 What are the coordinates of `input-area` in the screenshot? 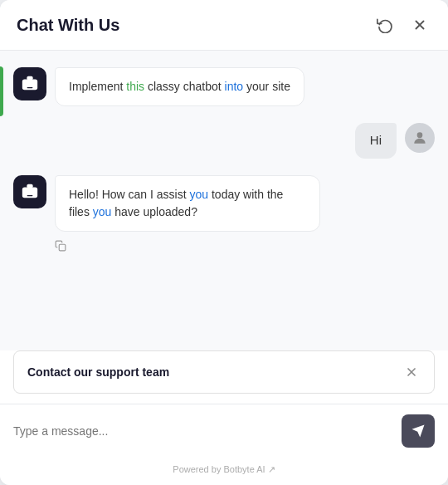 It's located at (224, 430).